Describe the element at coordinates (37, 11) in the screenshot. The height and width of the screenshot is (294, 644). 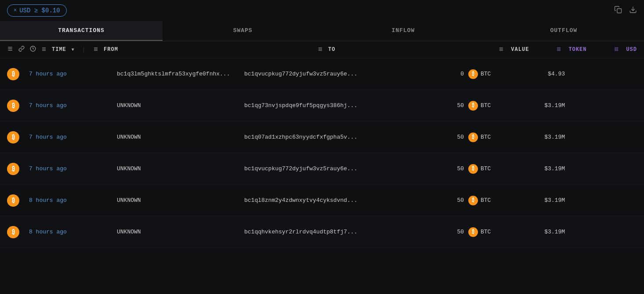
I see `filter-tag: × USD ≥ $0.10` at that location.